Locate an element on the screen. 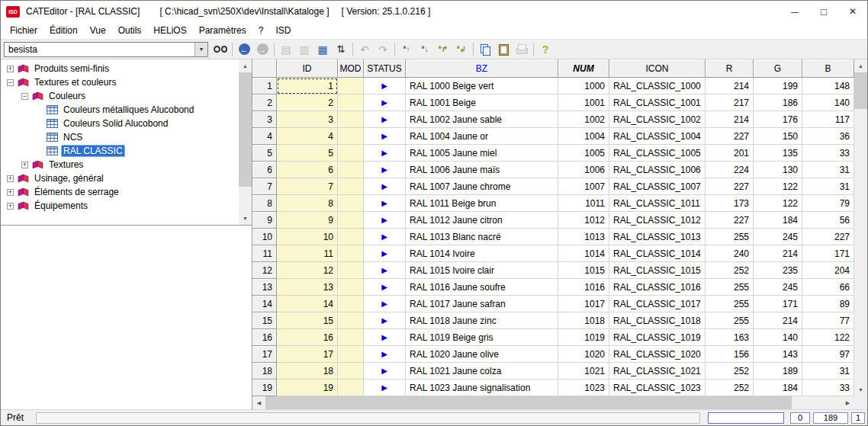 The width and height of the screenshot is (868, 426). cell-bz: RAL 1020 Jaune olive is located at coordinates (482, 354).